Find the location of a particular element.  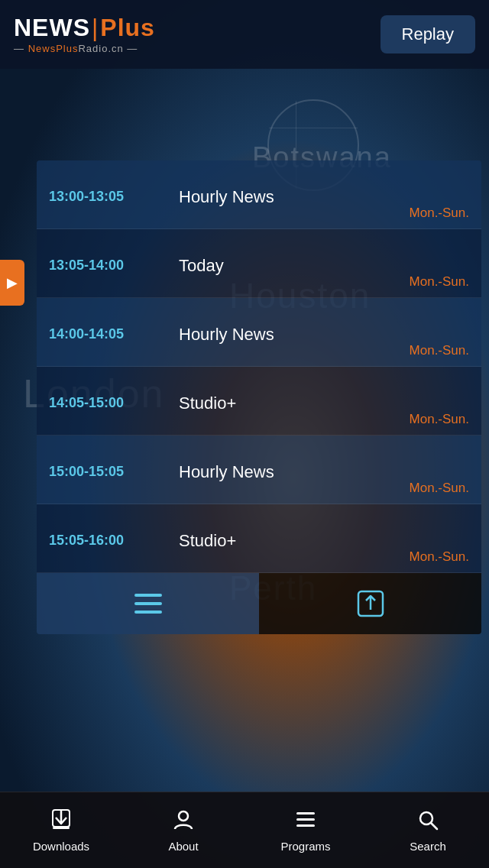

schedule-row: 15:05-16:00 Studio+ Mon.-Sun. is located at coordinates (259, 539).